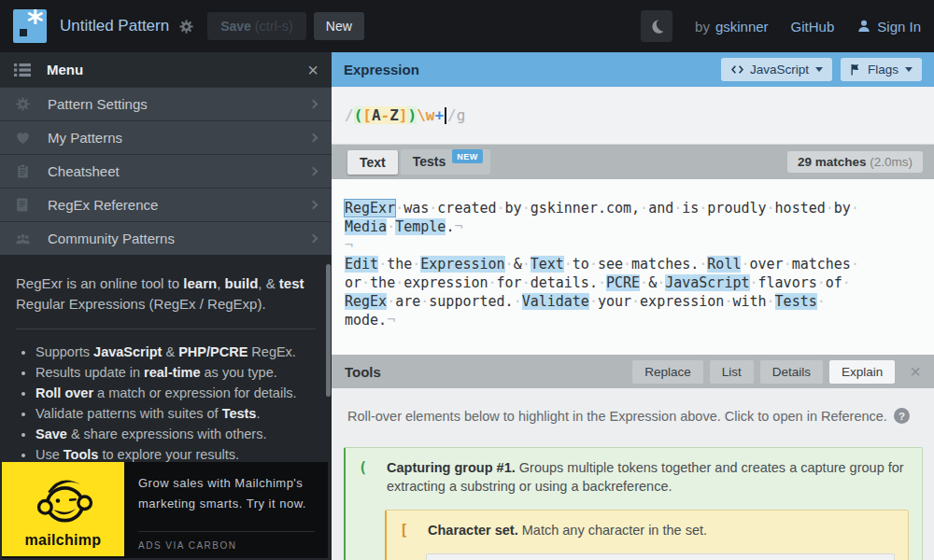 The image size is (934, 560). I want to click on match-count-badge: 29 matches (2.0ms), so click(856, 162).